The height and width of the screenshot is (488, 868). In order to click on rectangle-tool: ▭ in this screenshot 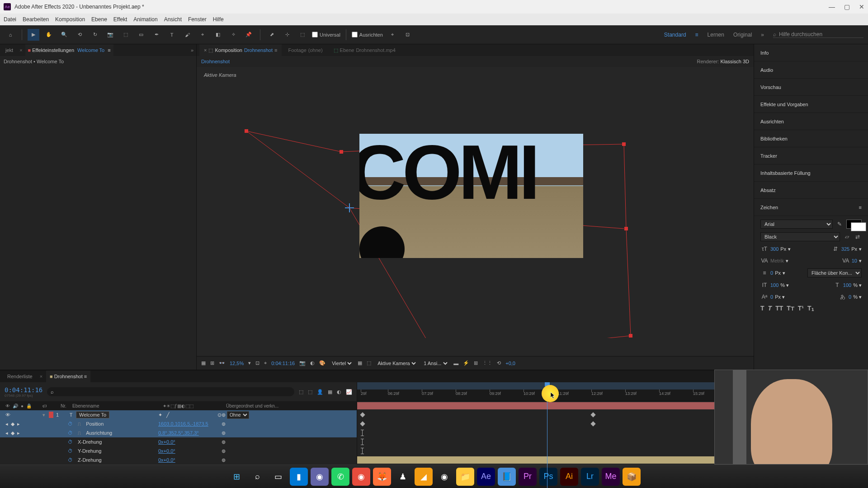, I will do `click(141, 35)`.